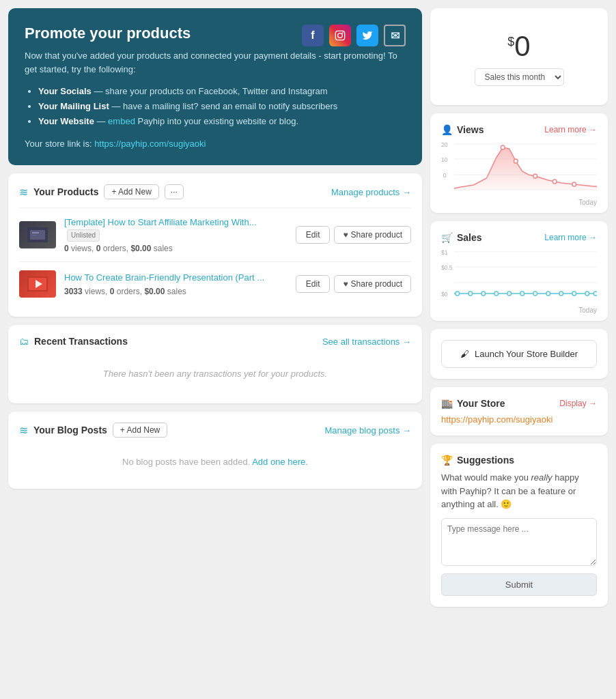 This screenshot has width=616, height=699. What do you see at coordinates (215, 365) in the screenshot?
I see `recent-transactions-card: 🗂 Recent Transactions See all transactio…` at bounding box center [215, 365].